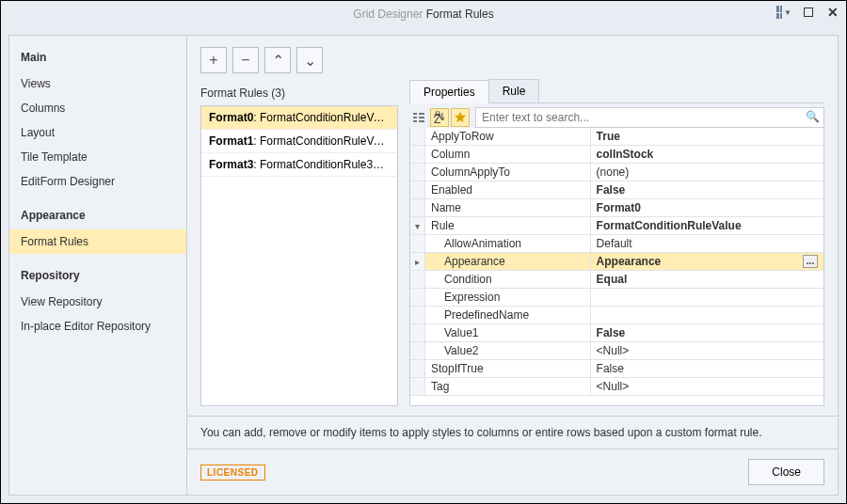 The height and width of the screenshot is (504, 847). I want to click on property-name: Condition, so click(469, 279).